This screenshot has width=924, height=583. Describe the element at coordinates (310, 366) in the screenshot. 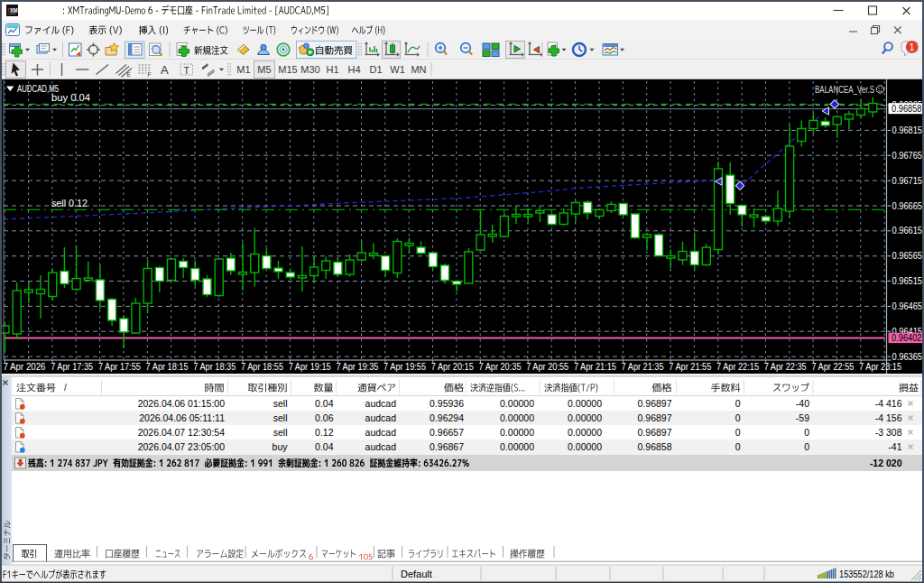

I see `svg-text: 7 Apr 19:15` at that location.